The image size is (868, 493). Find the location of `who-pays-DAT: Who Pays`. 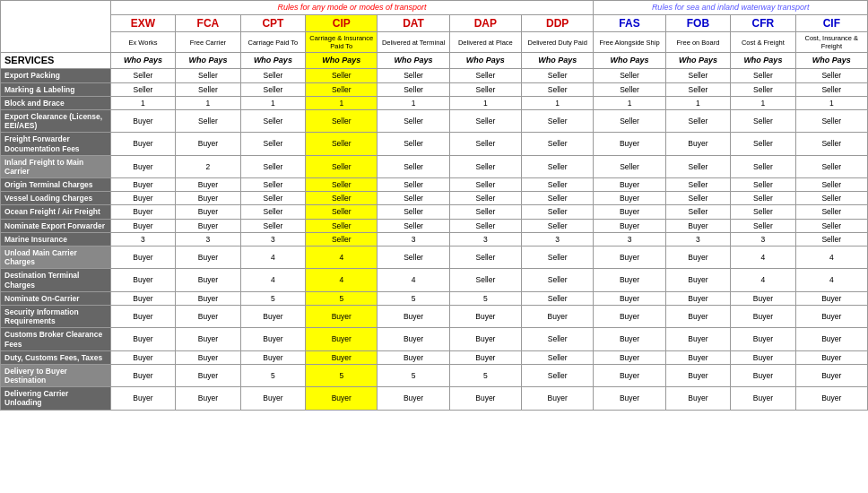

who-pays-DAT: Who Pays is located at coordinates (413, 61).